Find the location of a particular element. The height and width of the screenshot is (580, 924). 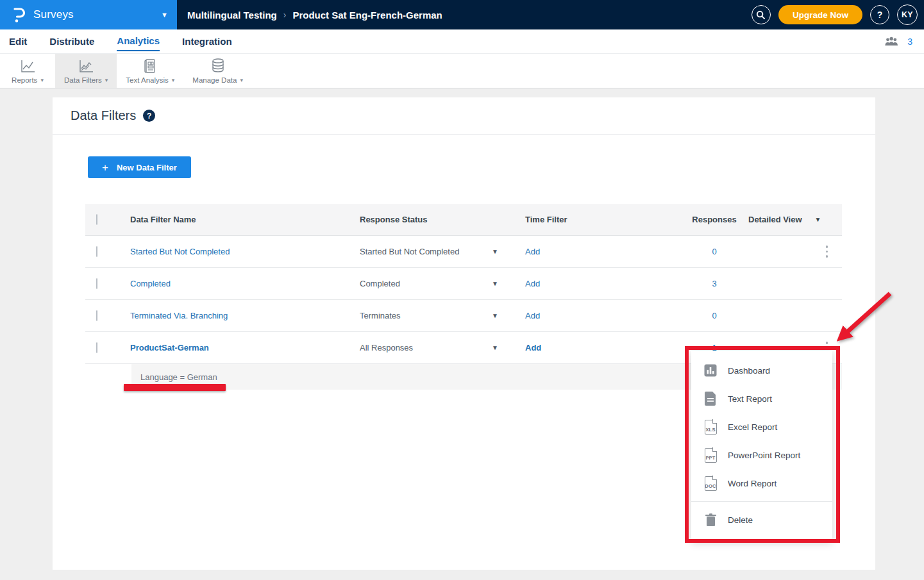

menu-divider is located at coordinates (762, 501).